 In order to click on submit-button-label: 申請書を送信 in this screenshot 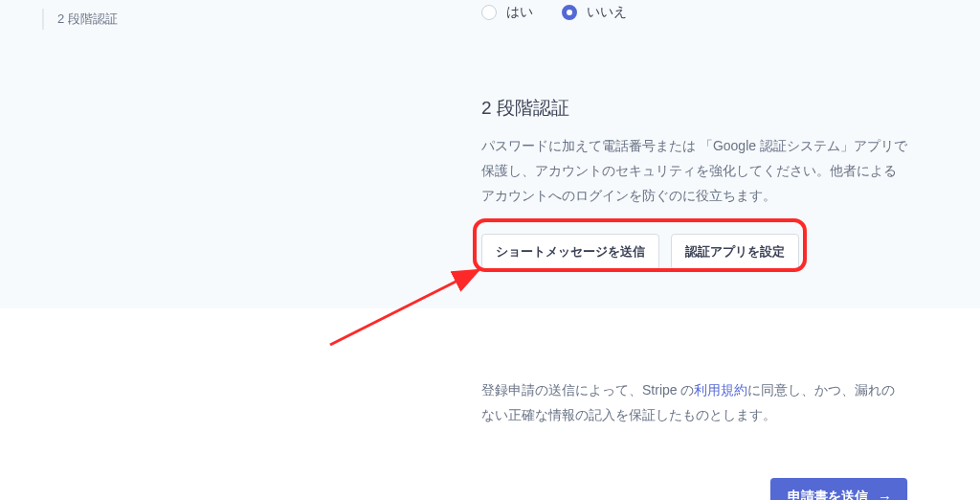, I will do `click(828, 494)`.